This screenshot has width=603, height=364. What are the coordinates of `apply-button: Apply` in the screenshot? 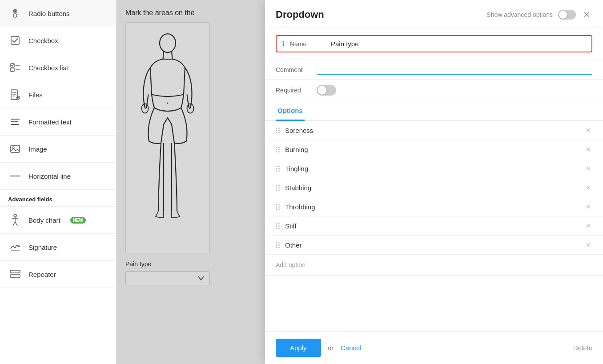 It's located at (298, 348).